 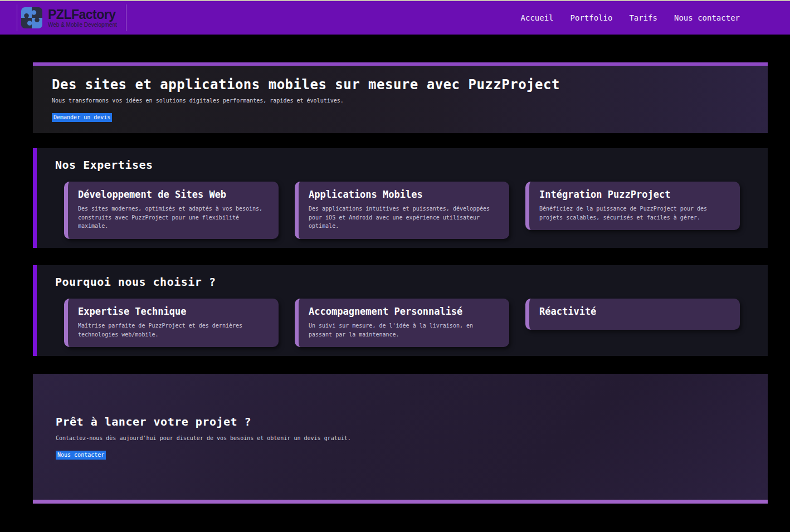 What do you see at coordinates (412, 438) in the screenshot?
I see `cta-text: Contactez-nous dès aujourd'hui pour disc…` at bounding box center [412, 438].